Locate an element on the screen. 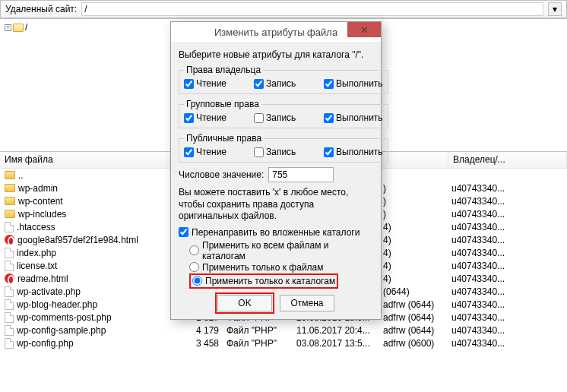  group-read-cb is located at coordinates (188, 119).